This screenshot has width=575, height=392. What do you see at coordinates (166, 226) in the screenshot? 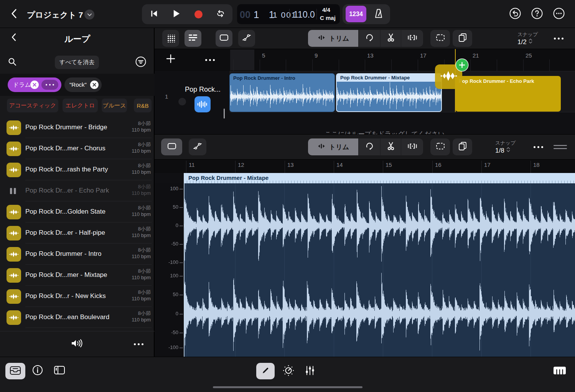
I see `axis-label: 0` at bounding box center [166, 226].